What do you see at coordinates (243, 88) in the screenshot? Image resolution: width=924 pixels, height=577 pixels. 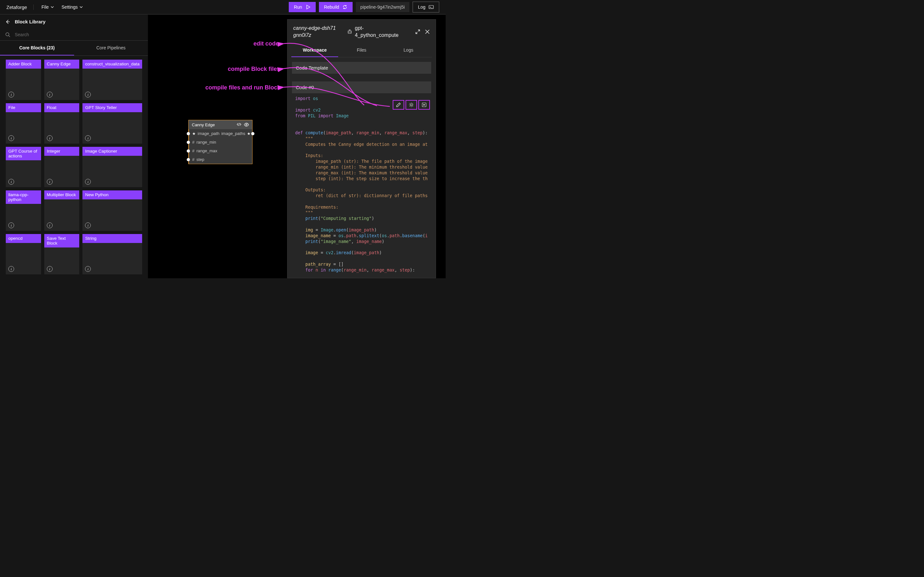 I see `annotation-run: compile files and run Block` at bounding box center [243, 88].